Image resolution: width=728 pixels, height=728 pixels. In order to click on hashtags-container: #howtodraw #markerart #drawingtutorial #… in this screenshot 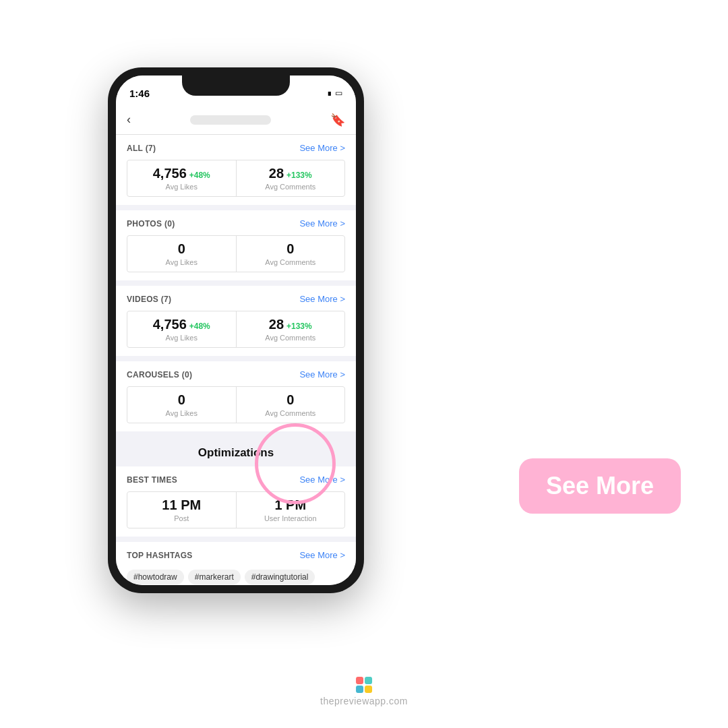, I will do `click(236, 576)`.